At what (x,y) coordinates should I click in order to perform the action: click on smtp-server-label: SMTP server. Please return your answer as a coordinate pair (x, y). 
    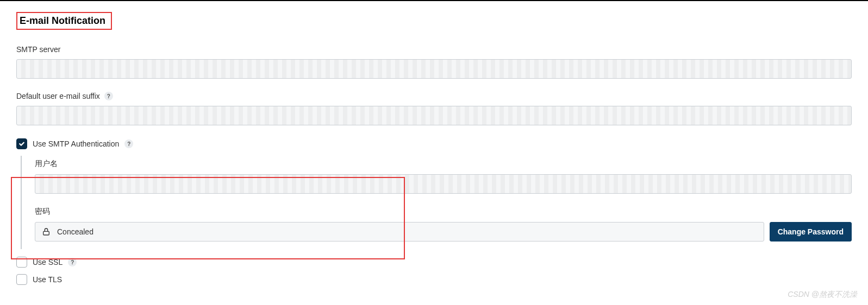
    Looking at the image, I should click on (434, 49).